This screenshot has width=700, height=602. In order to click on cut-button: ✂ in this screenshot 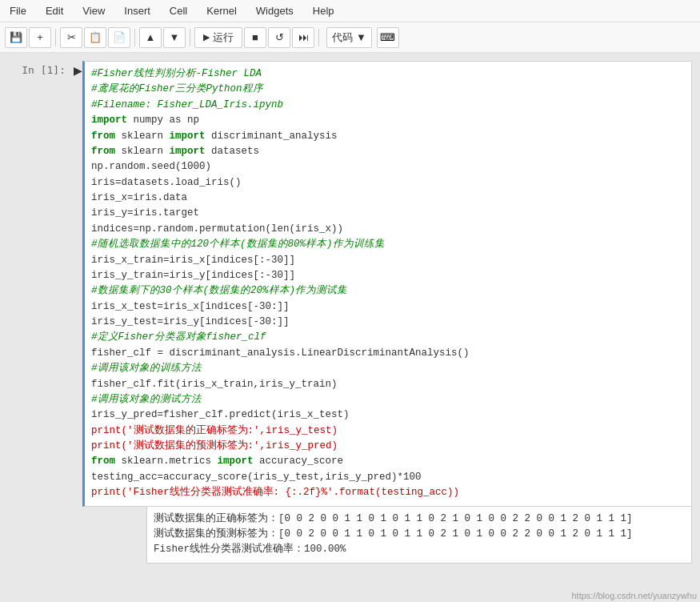, I will do `click(71, 38)`.